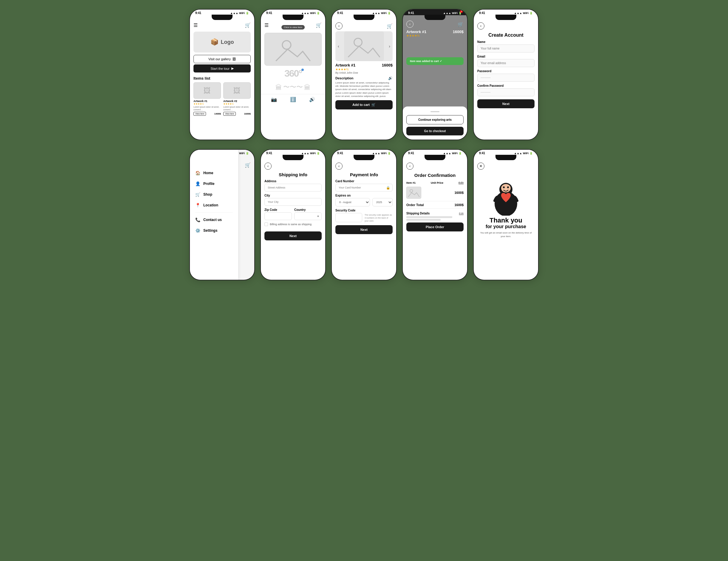 The height and width of the screenshot is (561, 728). What do you see at coordinates (222, 68) in the screenshot?
I see `start-tour-button: Start the tour ▶` at bounding box center [222, 68].